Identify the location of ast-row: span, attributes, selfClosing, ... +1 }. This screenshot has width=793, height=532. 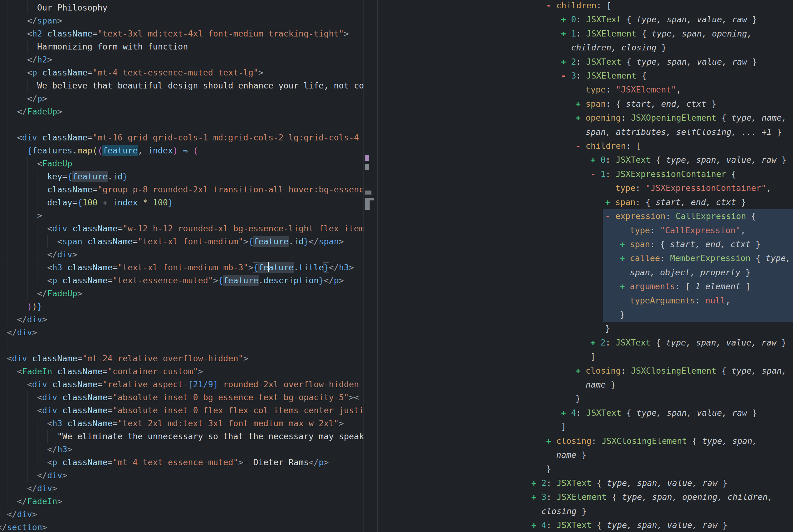
(585, 132).